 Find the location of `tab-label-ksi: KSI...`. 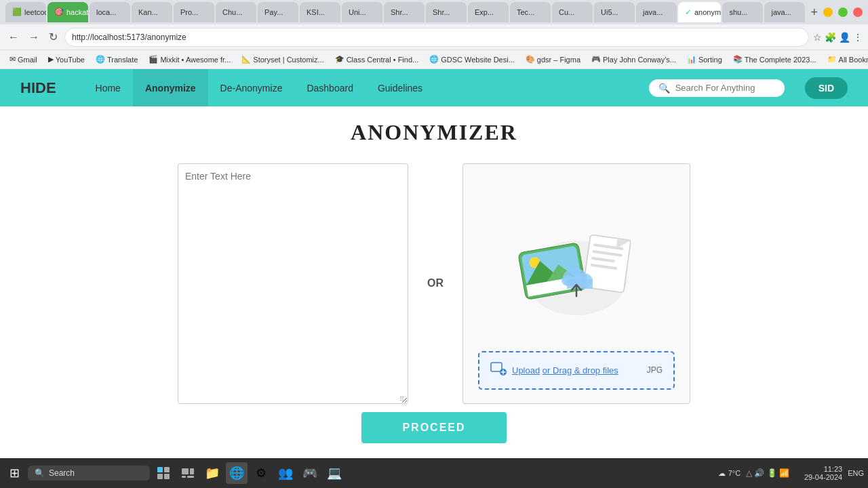

tab-label-ksi: KSI... is located at coordinates (316, 12).